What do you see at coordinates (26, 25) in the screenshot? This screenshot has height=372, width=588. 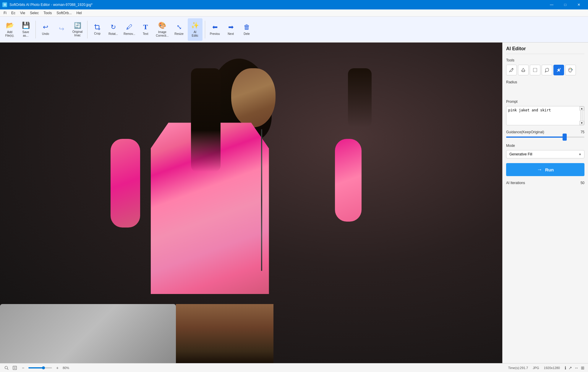 I see `save-as-icon: 💾` at bounding box center [26, 25].